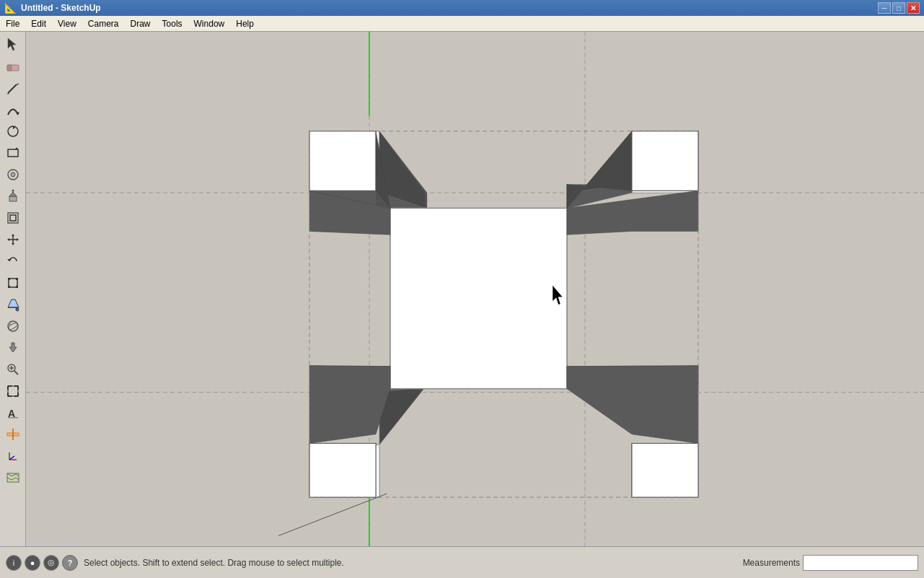 The height and width of the screenshot is (578, 924). I want to click on axes-icon, so click(13, 456).